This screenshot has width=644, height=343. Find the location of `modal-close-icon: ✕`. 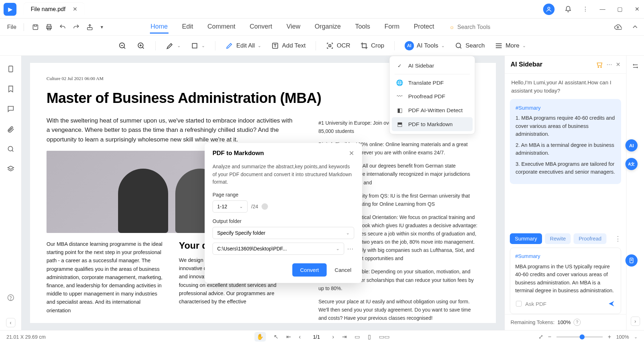

modal-close-icon: ✕ is located at coordinates (351, 153).